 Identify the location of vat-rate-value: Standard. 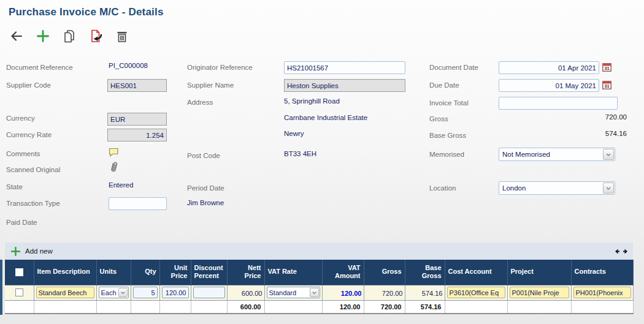
(288, 293).